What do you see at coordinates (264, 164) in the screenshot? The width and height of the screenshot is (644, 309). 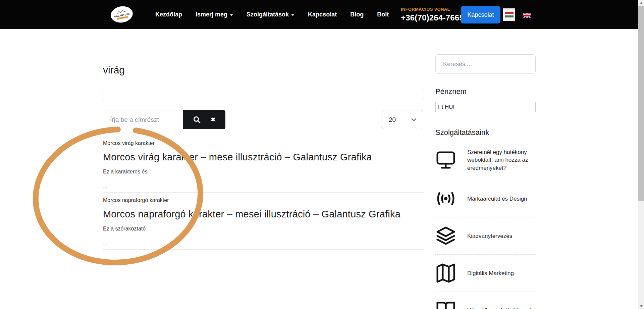 I see `result-item: Morcos virág karakter Morcos virág karak…` at bounding box center [264, 164].